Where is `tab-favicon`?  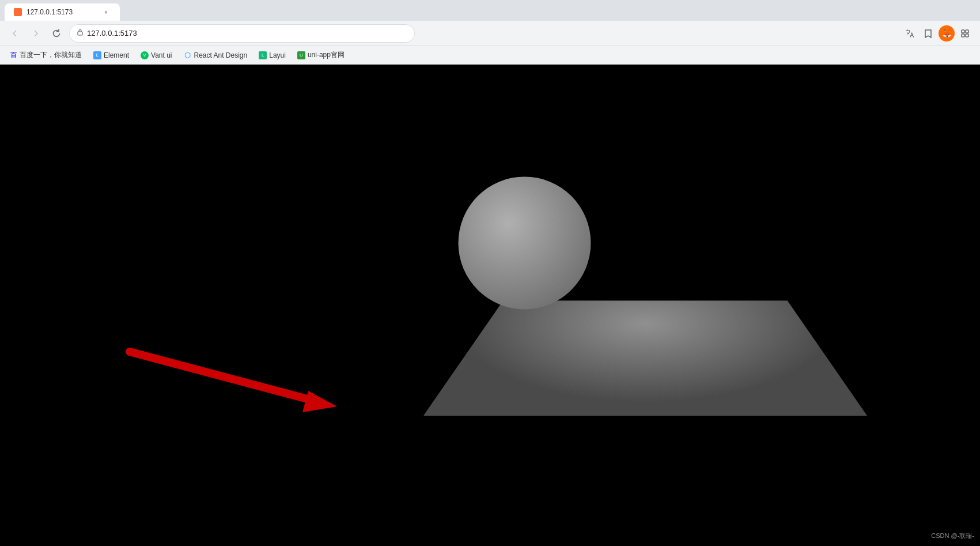
tab-favicon is located at coordinates (18, 12).